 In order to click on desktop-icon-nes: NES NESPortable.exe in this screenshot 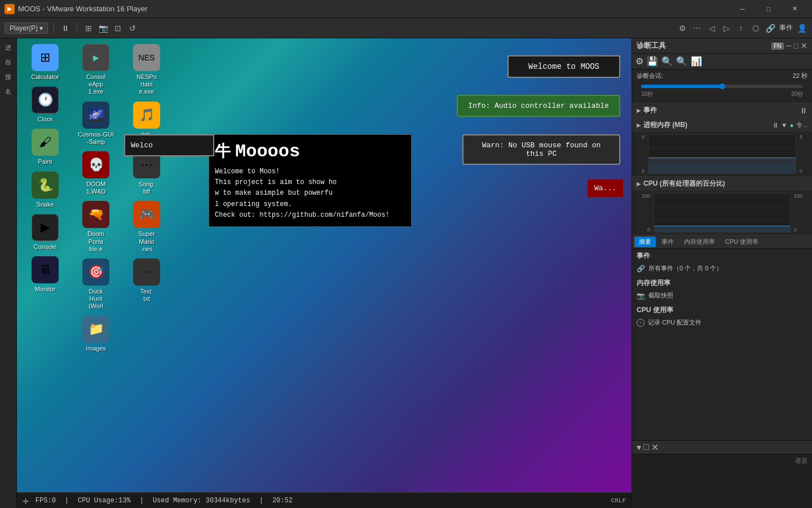, I will do `click(147, 70)`.